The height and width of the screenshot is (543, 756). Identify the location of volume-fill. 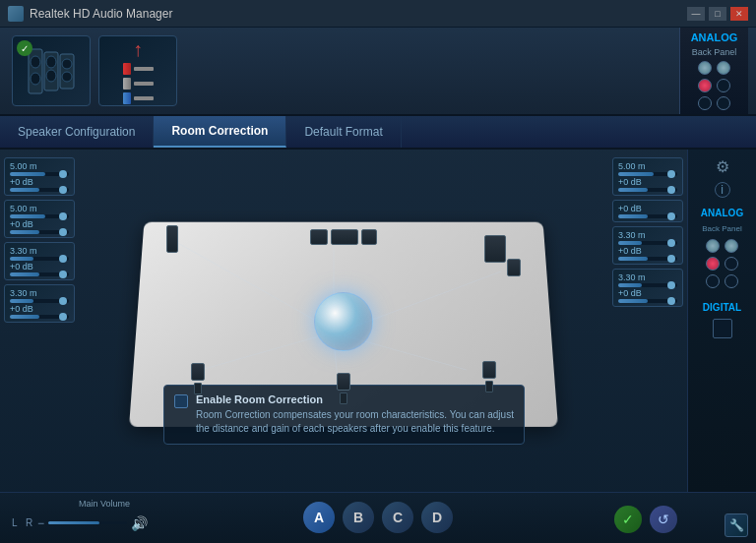
(74, 523).